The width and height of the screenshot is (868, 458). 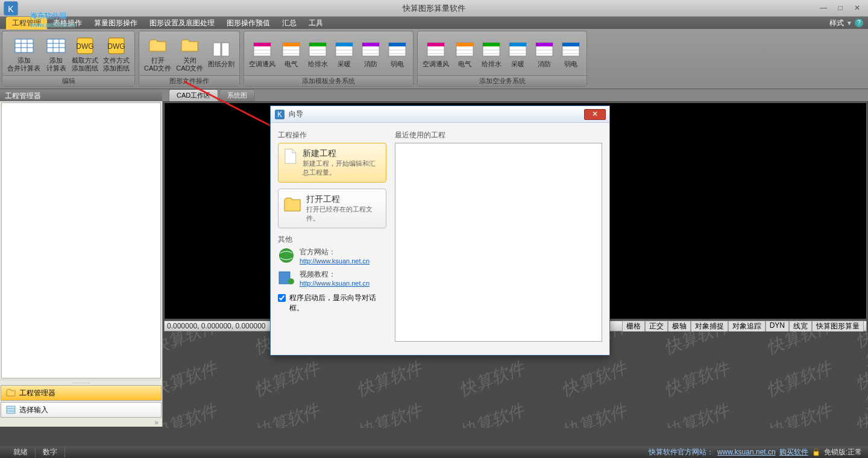 What do you see at coordinates (81, 258) in the screenshot?
I see `sidebar: 工程管理器 ┄┄┄┄┄┄ 工程管理器 选择输入 »` at bounding box center [81, 258].